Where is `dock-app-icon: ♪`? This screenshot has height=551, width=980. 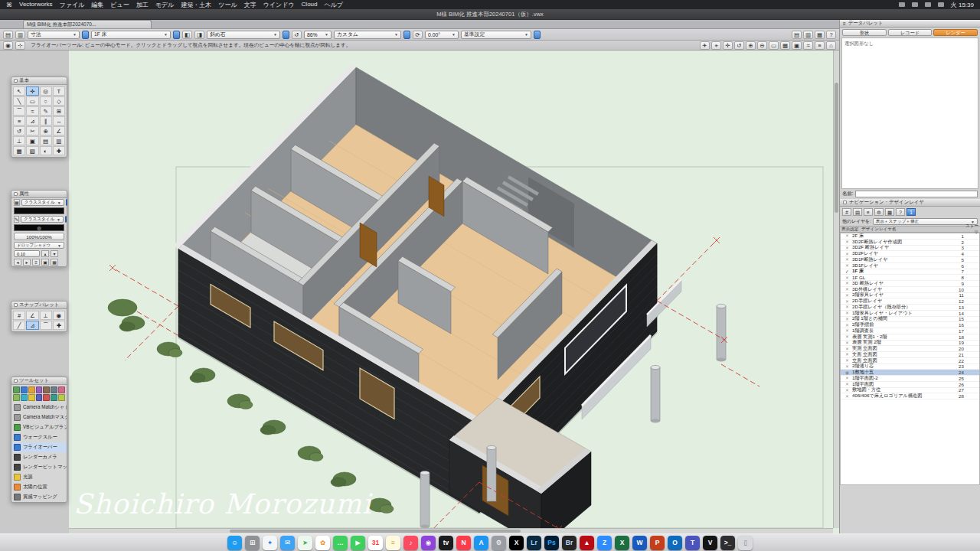 dock-app-icon: ♪ is located at coordinates (410, 543).